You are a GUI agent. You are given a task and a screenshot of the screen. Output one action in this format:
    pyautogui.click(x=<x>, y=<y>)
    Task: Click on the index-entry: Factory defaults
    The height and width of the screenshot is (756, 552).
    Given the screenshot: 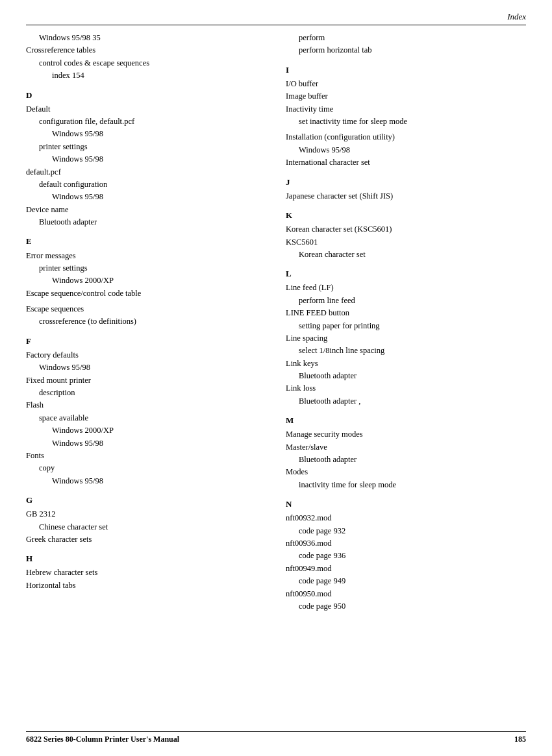 What is the action you would take?
    pyautogui.click(x=146, y=356)
    